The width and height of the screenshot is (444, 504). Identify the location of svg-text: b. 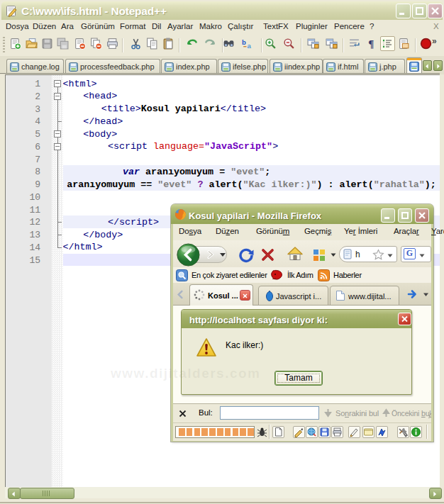
(244, 43).